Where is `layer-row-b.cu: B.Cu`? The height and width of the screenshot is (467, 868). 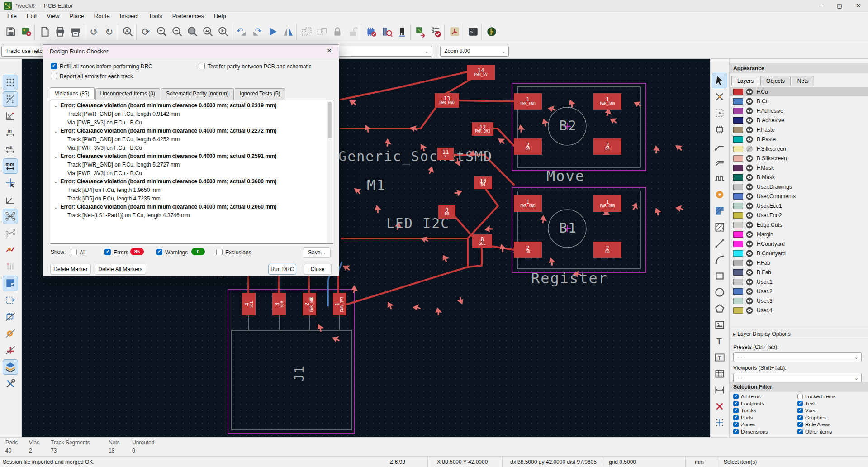 layer-row-b.cu: B.Cu is located at coordinates (799, 101).